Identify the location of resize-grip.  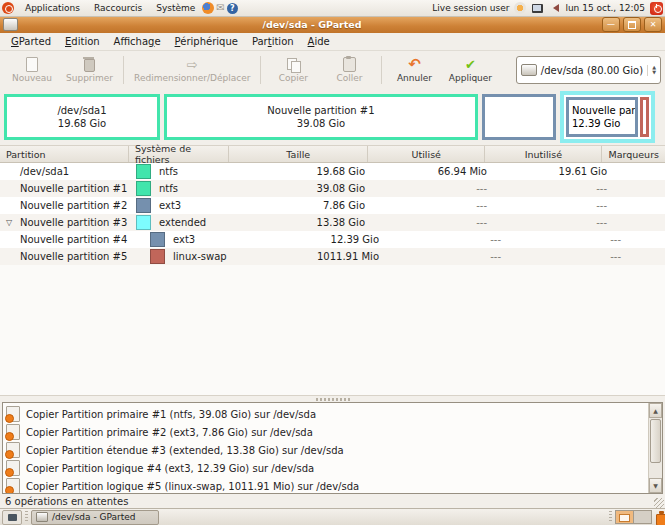
(659, 503).